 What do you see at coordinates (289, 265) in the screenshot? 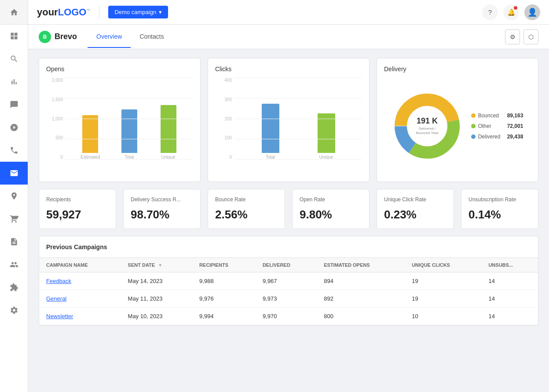
I see `table-header-row: CAMPAIGN NAME SENT DATE ▼ RECIPIENTS DEL…` at bounding box center [289, 265].